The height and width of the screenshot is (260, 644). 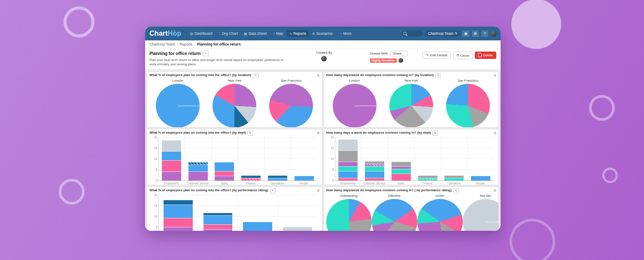 I want to click on nav-item-more: ⋯More, so click(x=345, y=34).